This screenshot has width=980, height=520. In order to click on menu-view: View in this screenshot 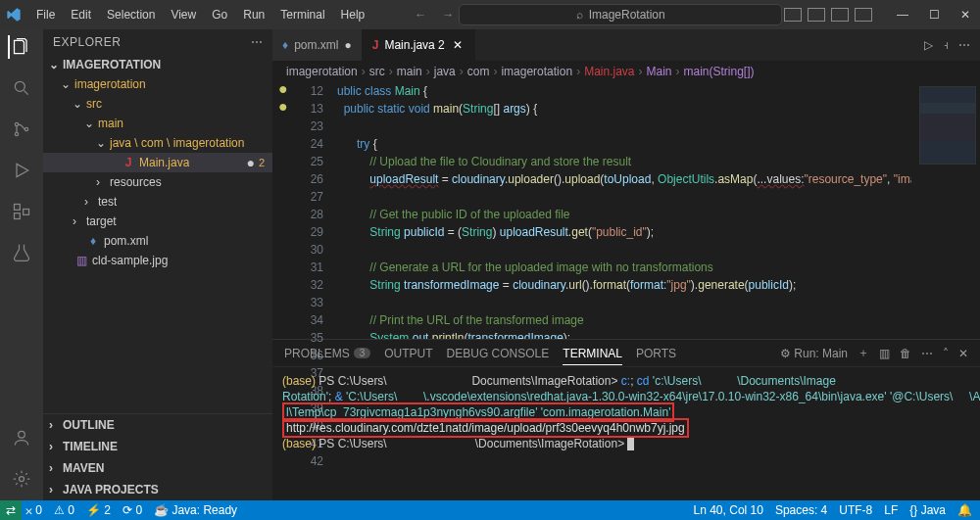, I will do `click(183, 15)`.